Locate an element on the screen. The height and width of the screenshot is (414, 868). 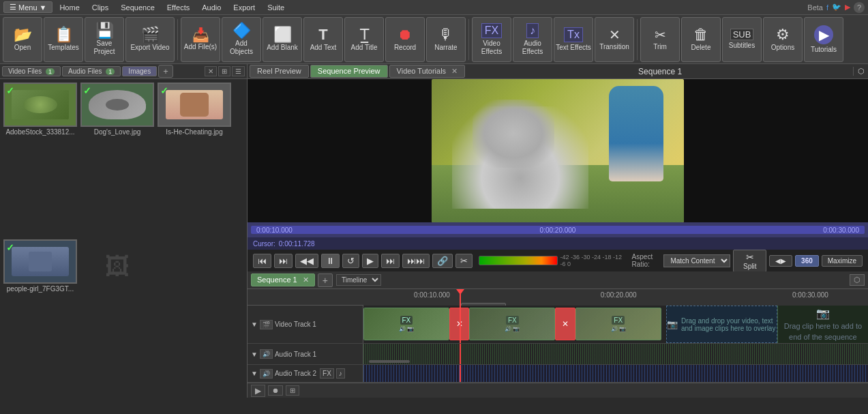
list-item: ✓ AdobeStock_333812... is located at coordinates (40, 160).